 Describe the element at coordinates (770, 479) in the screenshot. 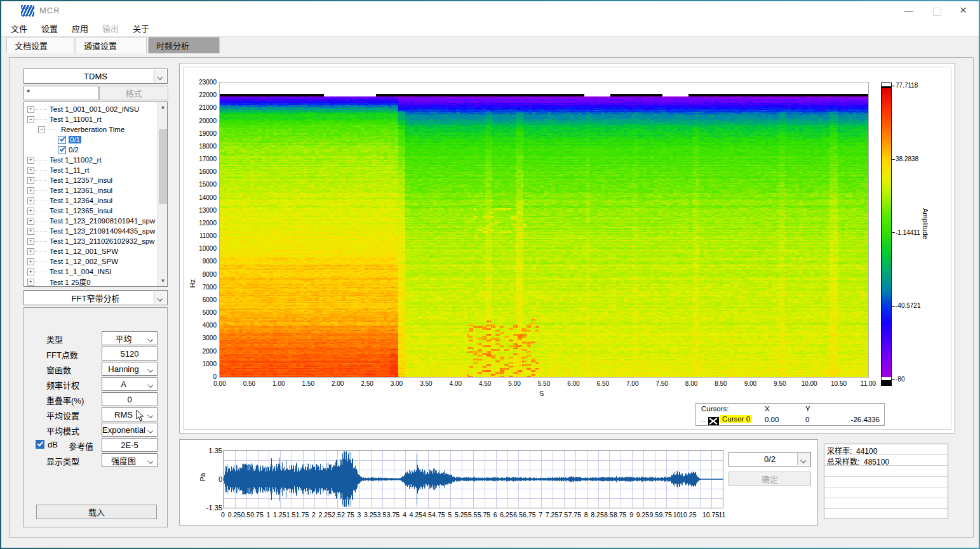

I see `confirm-button: 确定` at that location.